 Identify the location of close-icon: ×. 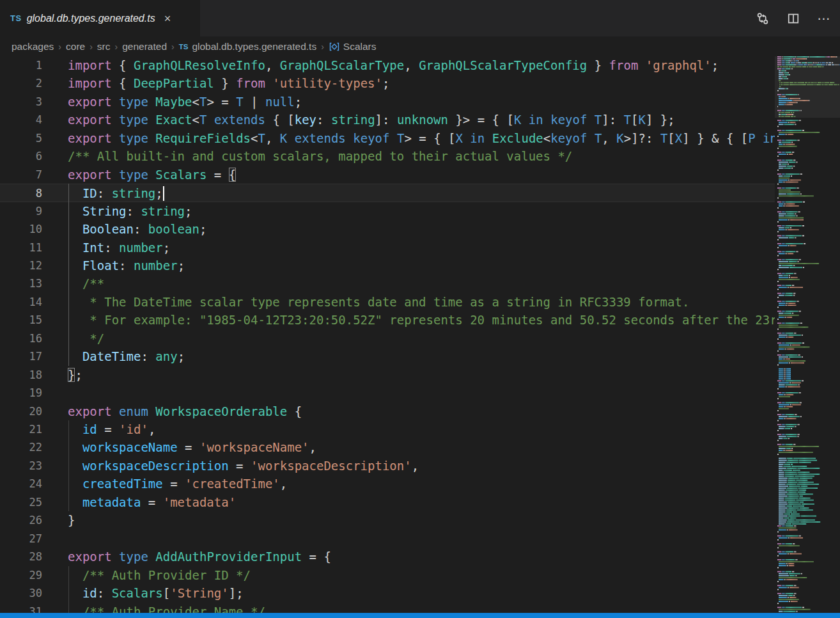
(167, 19).